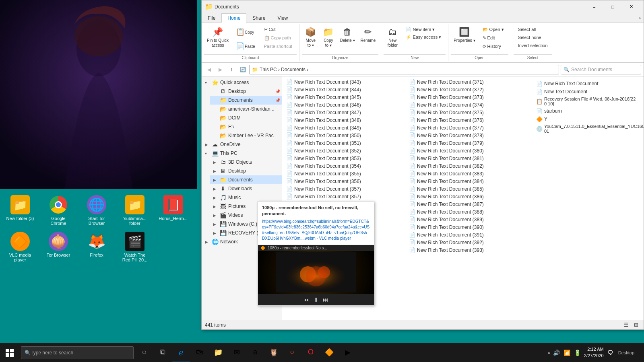  I want to click on tab-share: Share, so click(259, 18).